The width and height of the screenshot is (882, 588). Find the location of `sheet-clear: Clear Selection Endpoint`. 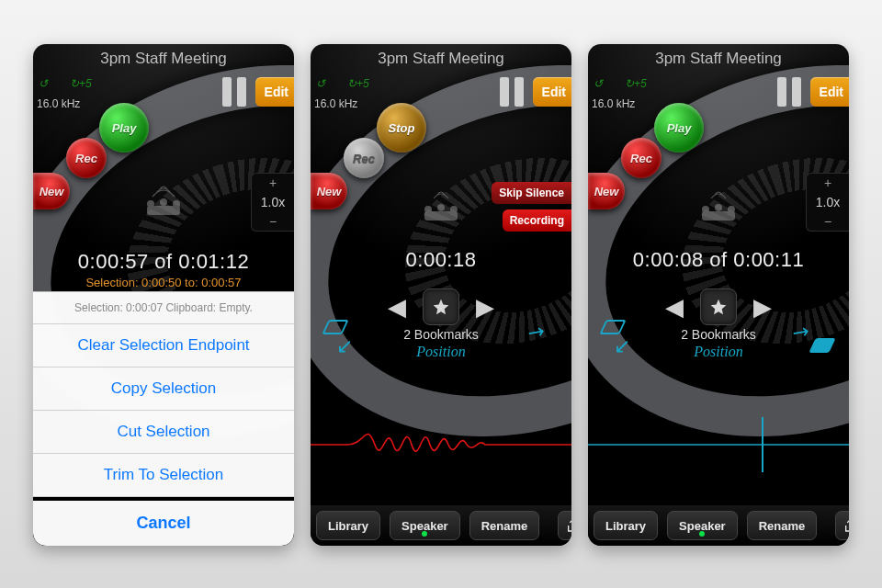

sheet-clear: Clear Selection Endpoint is located at coordinates (164, 345).